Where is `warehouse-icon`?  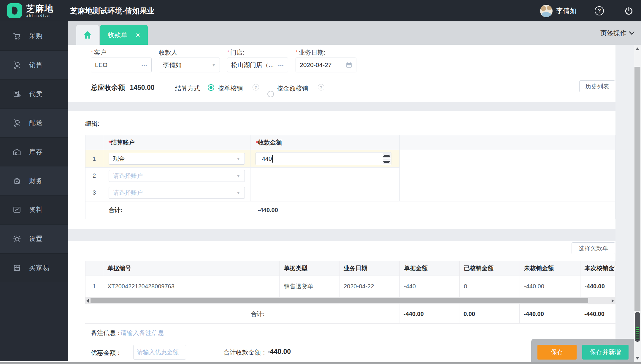 warehouse-icon is located at coordinates (17, 152).